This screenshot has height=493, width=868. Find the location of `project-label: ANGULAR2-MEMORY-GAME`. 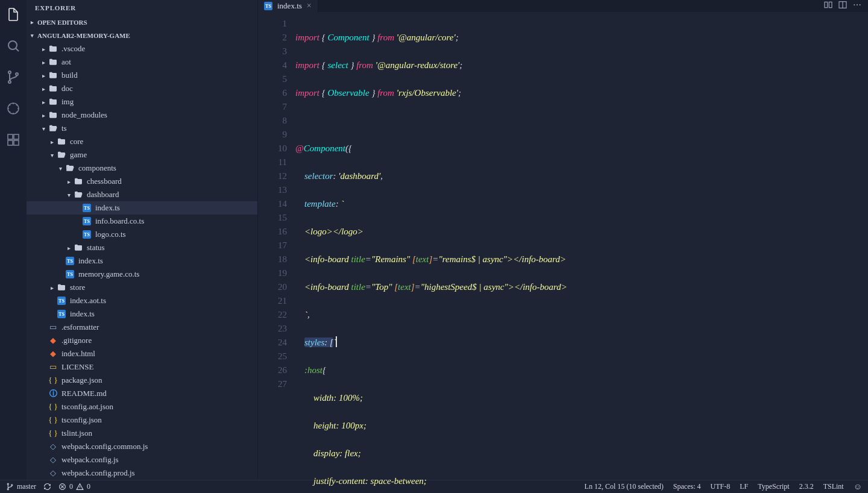

project-label: ANGULAR2-MEMORY-GAME is located at coordinates (84, 36).